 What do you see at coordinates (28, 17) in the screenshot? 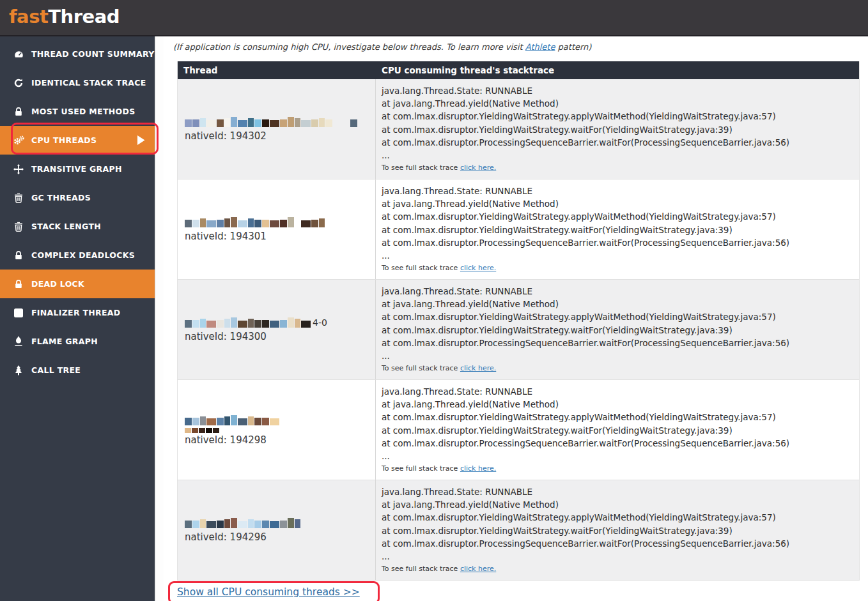
I see `logo-fast: fast` at bounding box center [28, 17].